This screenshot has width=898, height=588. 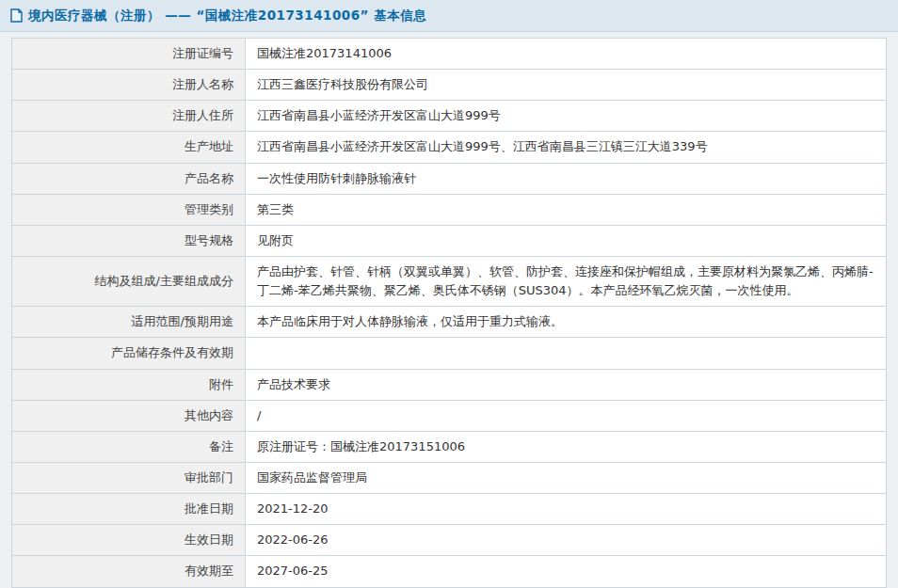 I want to click on row-value, so click(x=567, y=354).